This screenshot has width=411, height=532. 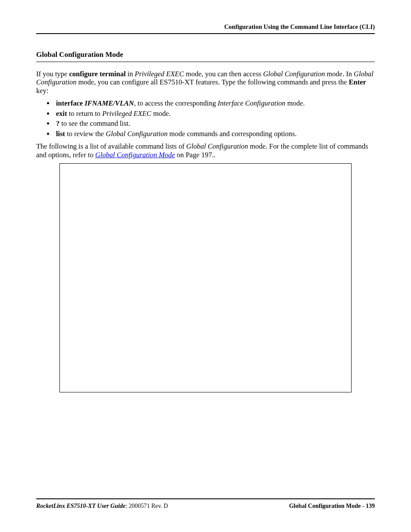 I want to click on text: to return to, so click(x=85, y=114).